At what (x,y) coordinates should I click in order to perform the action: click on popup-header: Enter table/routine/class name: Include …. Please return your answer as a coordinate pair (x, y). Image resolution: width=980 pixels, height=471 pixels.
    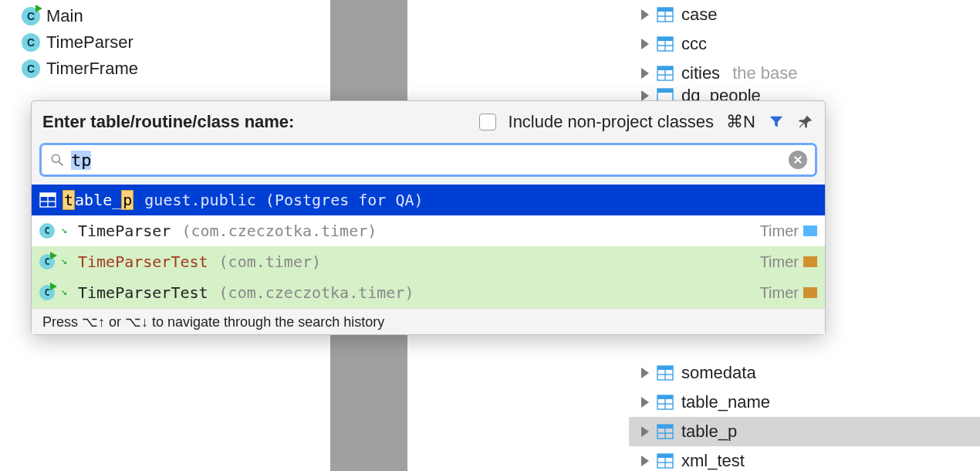
    Looking at the image, I should click on (428, 122).